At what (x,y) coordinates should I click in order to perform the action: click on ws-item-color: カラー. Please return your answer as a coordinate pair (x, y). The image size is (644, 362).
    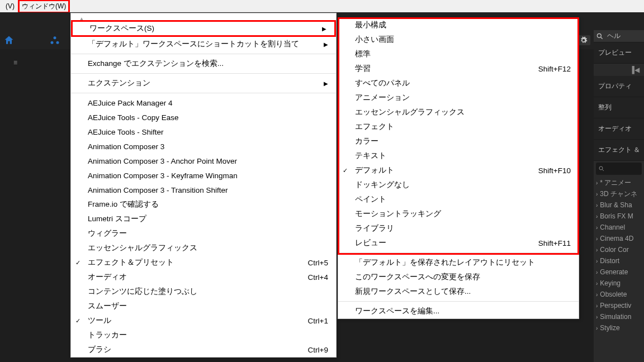
    Looking at the image, I should click on (458, 141).